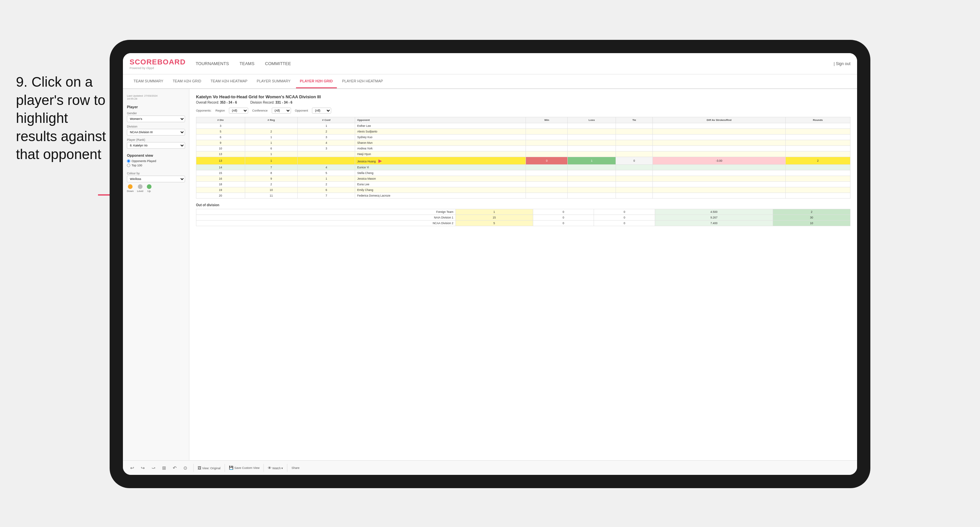  I want to click on tab-team-summary: TEAM SUMMARY, so click(148, 81).